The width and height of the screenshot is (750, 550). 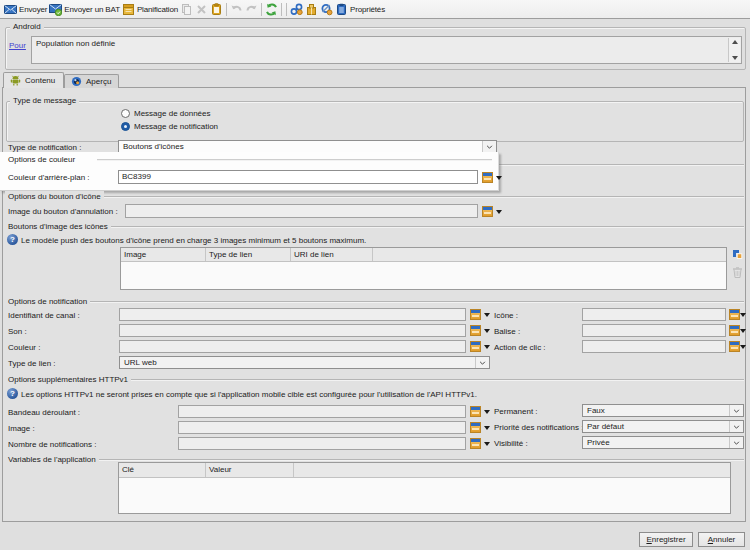 What do you see at coordinates (84, 10) in the screenshot?
I see `send-proof-button: Envoyer un BAT` at bounding box center [84, 10].